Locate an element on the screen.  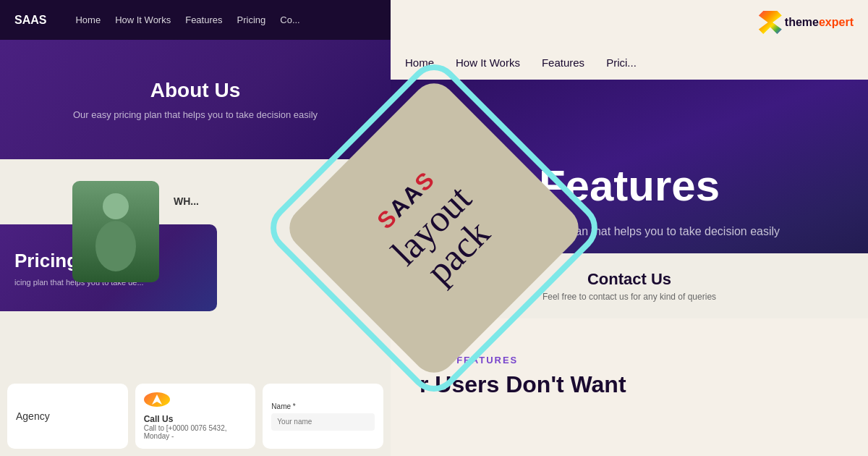
right-nav-features: Features is located at coordinates (563, 62).